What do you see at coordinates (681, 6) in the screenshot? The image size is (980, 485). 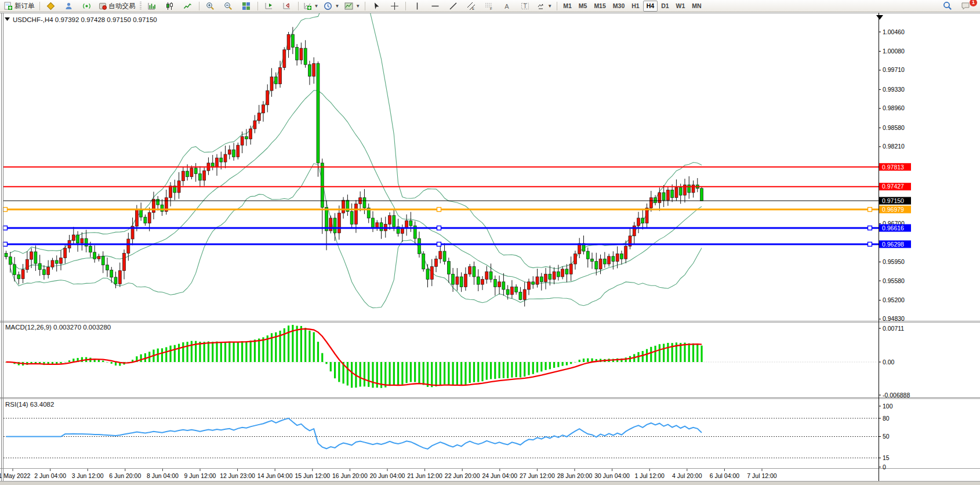 I see `timeframe-w1-button: W1` at bounding box center [681, 6].